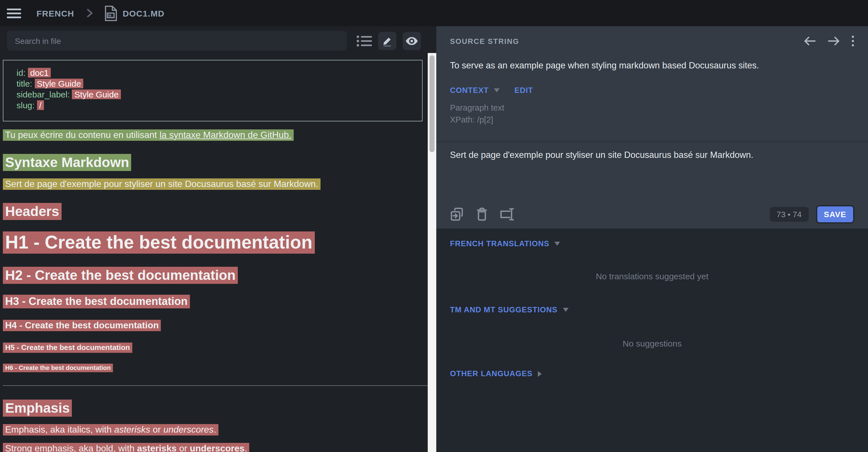 The height and width of the screenshot is (452, 868). I want to click on frontmatter-key: sidebar_label:, so click(43, 94).